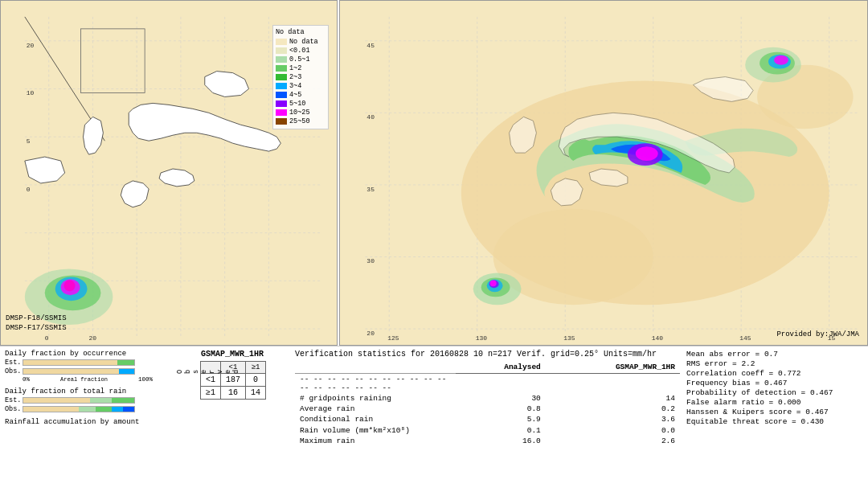 Image resolution: width=868 pixels, height=492 pixels. Describe the element at coordinates (301, 68) in the screenshot. I see `legend-item-1-2: 1~2` at that location.